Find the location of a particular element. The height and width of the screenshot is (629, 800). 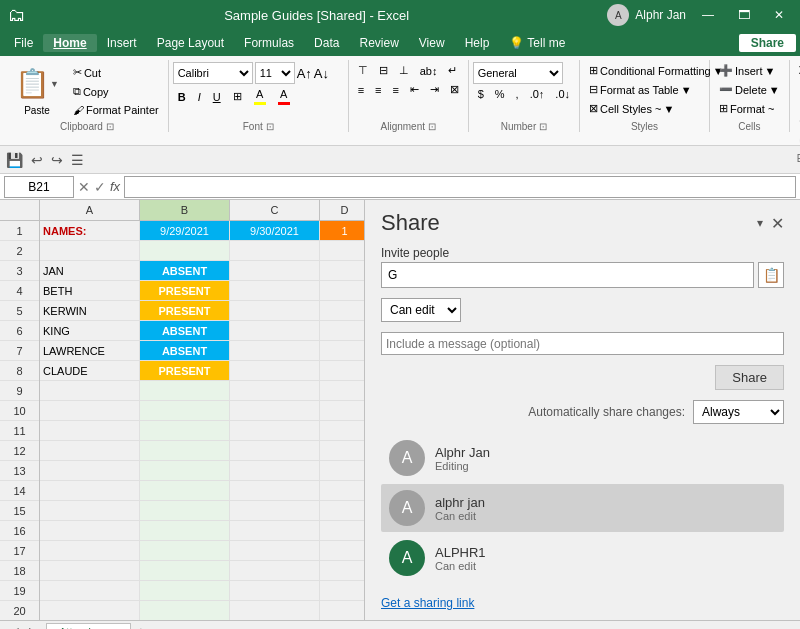

find-select-btn: 🔍 ▼ is located at coordinates (797, 142).